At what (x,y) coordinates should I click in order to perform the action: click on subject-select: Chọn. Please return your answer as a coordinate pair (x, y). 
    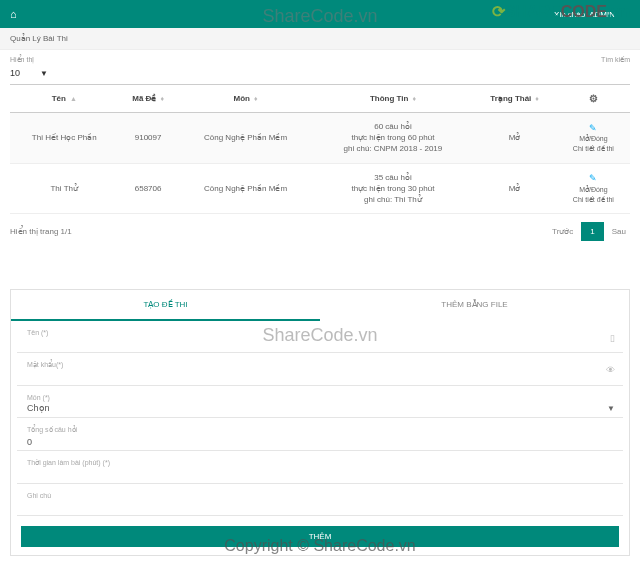
    Looking at the image, I should click on (320, 409).